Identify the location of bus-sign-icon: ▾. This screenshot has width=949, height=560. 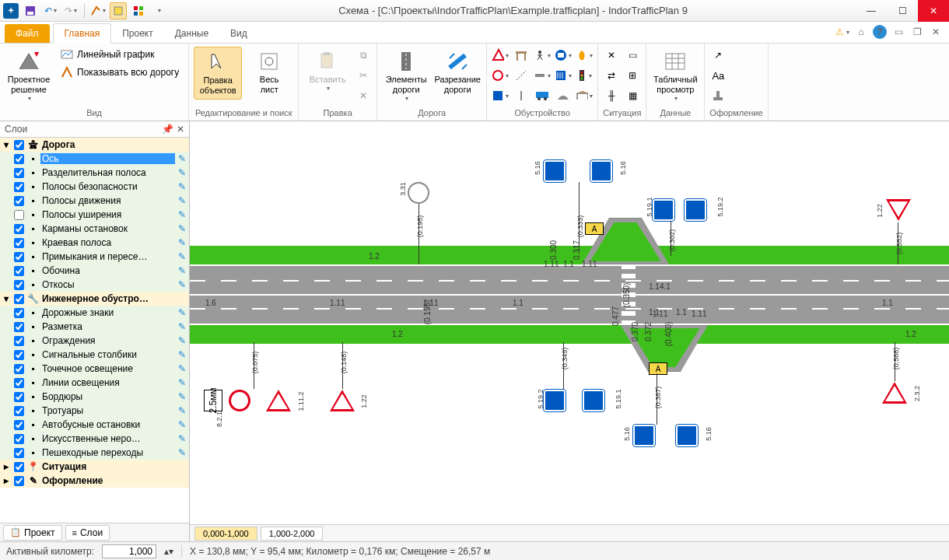
(563, 55).